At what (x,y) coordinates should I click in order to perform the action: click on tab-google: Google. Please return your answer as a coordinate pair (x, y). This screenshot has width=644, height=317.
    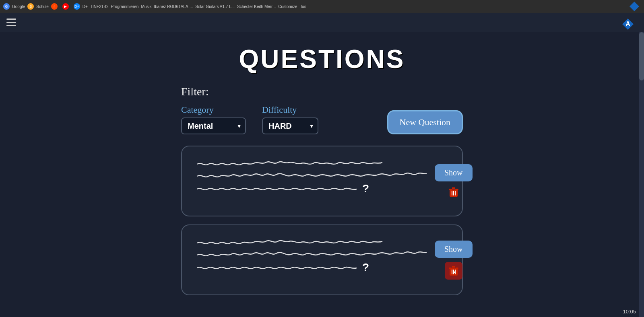
    Looking at the image, I should click on (19, 6).